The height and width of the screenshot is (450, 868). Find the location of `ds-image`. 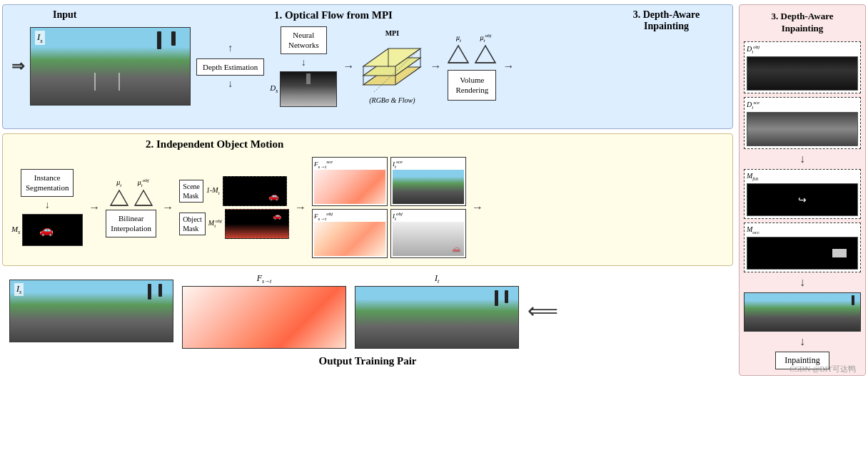

ds-image is located at coordinates (308, 89).